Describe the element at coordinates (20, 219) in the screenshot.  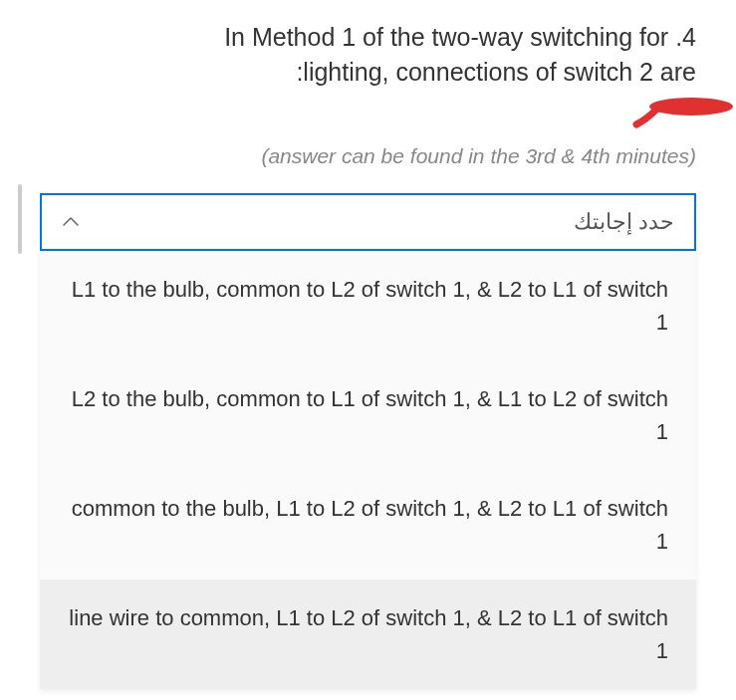
I see `side-indicator` at that location.